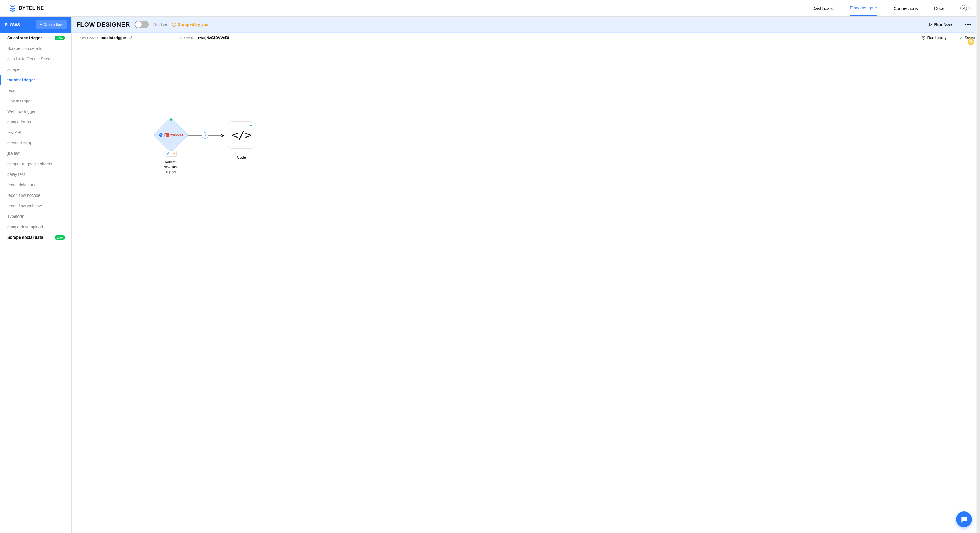 The height and width of the screenshot is (533, 980). I want to click on toggle-knob, so click(138, 24).